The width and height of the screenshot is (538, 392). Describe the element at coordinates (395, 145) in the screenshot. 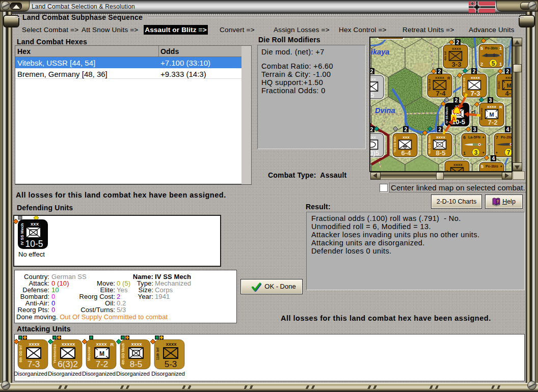

I see `svg-text: Tbl GB Min` at that location.